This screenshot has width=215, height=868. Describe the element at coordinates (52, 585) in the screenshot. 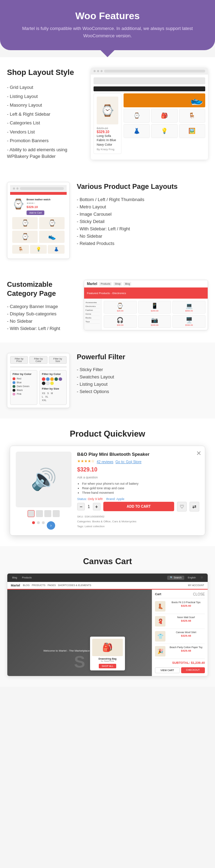

I see `nav-link-pages: PAGES` at that location.